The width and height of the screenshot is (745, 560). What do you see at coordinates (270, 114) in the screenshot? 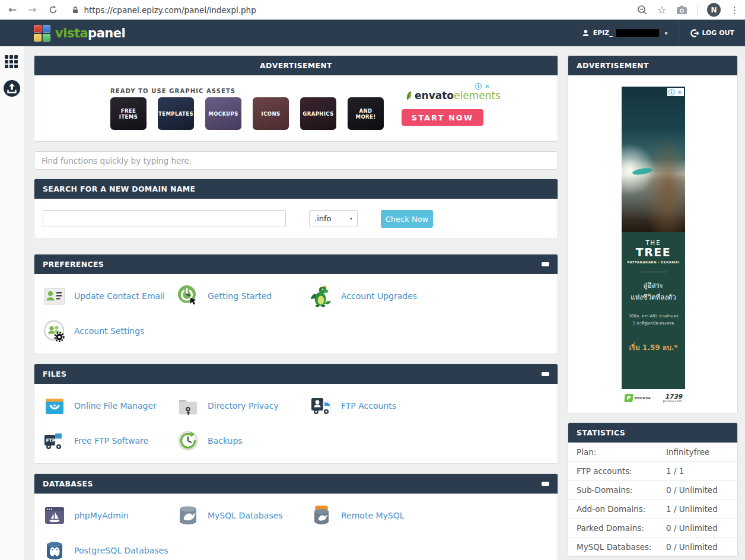
I see `ad-tile: ICONS` at bounding box center [270, 114].